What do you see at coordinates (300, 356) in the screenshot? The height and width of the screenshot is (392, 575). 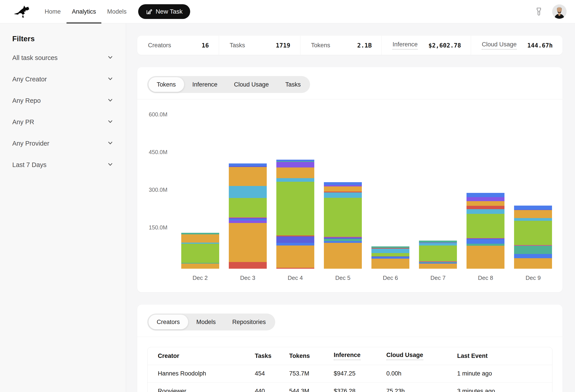 I see `col-header-label: Tokens` at bounding box center [300, 356].